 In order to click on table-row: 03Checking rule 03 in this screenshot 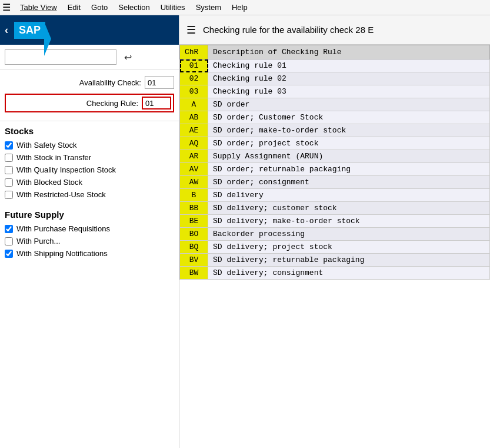, I will do `click(335, 92)`.